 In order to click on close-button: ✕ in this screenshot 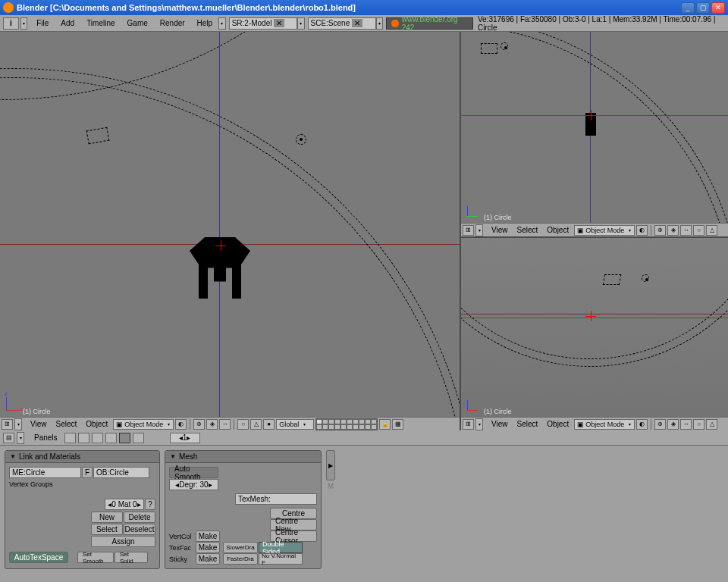, I will do `click(718, 8)`.